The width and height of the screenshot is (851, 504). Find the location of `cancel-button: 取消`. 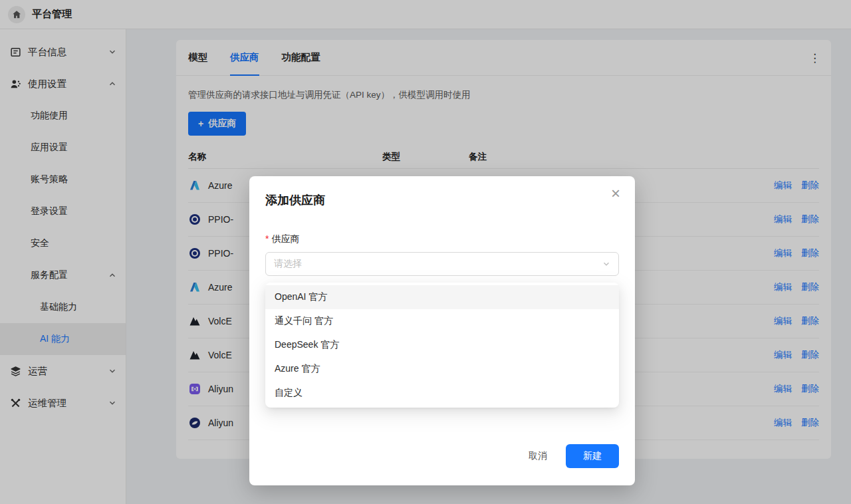

cancel-button: 取消 is located at coordinates (538, 456).